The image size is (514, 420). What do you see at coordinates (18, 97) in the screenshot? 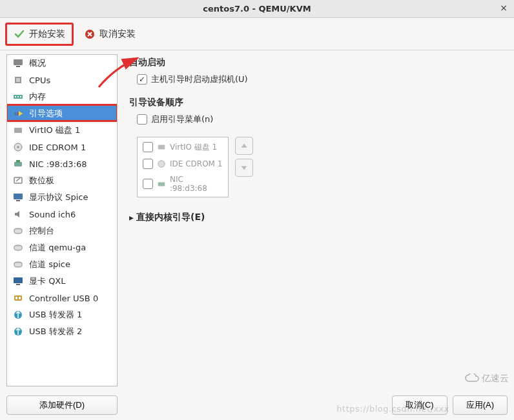
I see `memory-icon` at bounding box center [18, 97].